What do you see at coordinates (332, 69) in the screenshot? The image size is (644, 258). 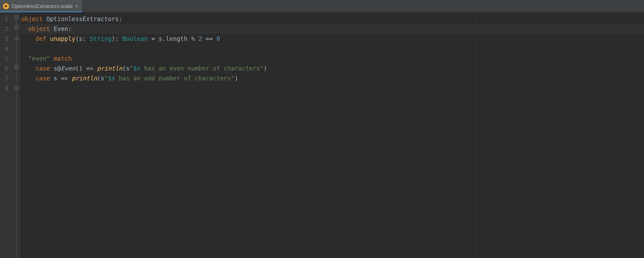 I see `code-line: case s@Even() => println(s"$s has an eve…` at bounding box center [332, 69].